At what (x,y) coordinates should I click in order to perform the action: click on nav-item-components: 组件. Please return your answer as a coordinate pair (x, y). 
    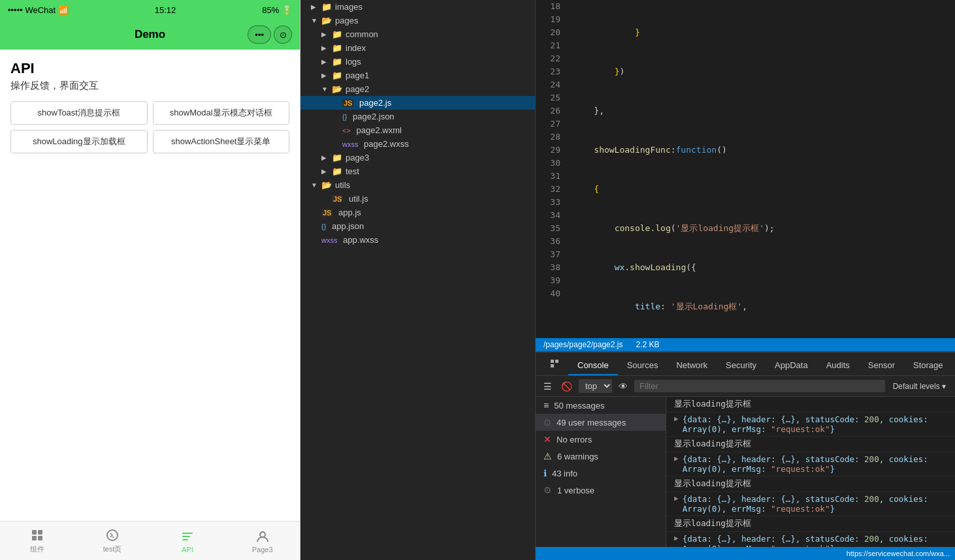
    Looking at the image, I should click on (38, 540).